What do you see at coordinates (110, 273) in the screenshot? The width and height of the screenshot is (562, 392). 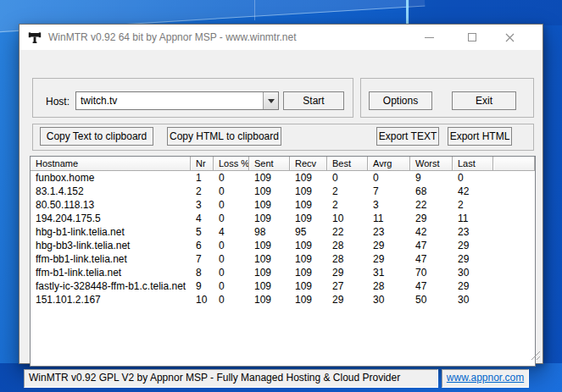 I see `table-cell: ffm-b1-link.telia.net` at bounding box center [110, 273].